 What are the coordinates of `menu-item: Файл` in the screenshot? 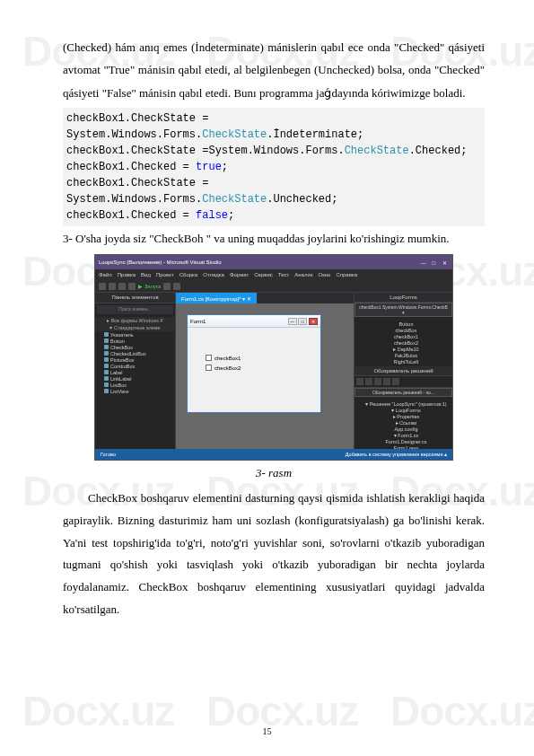 It's located at (106, 275).